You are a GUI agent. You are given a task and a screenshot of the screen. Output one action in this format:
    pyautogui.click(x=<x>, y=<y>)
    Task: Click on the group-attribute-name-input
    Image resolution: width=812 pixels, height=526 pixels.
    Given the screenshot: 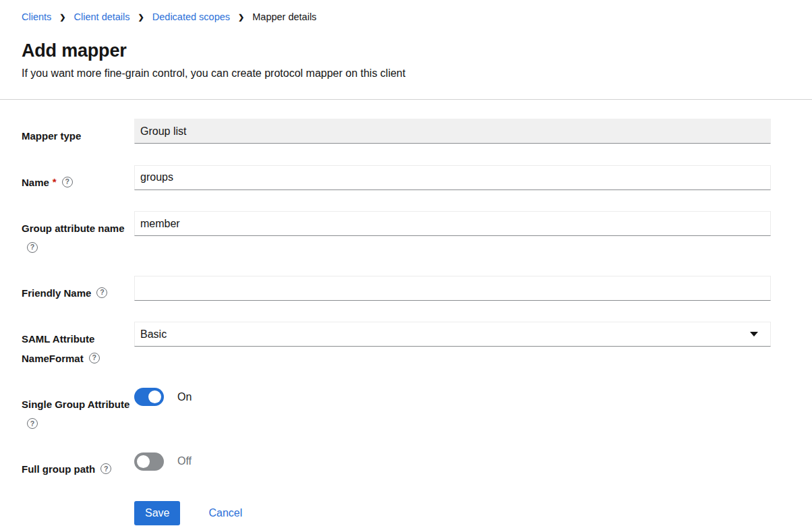 What is the action you would take?
    pyautogui.click(x=453, y=224)
    